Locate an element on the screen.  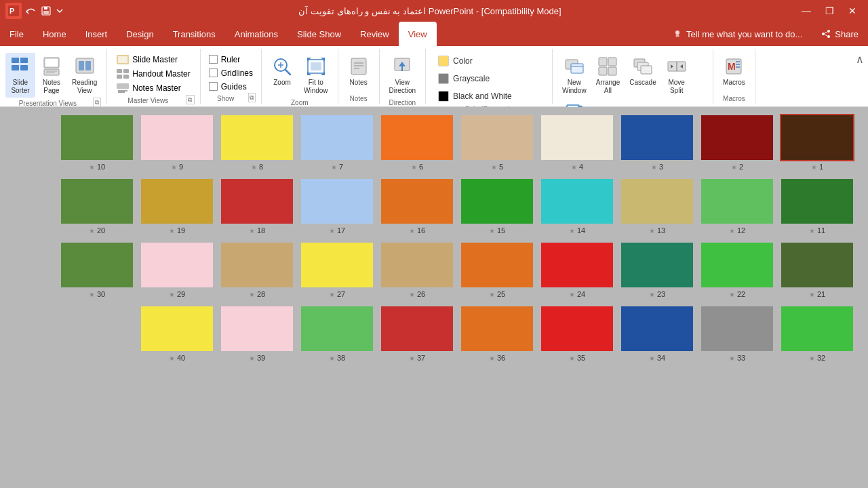
slide-item-3: ★3 is located at coordinates (657, 142).